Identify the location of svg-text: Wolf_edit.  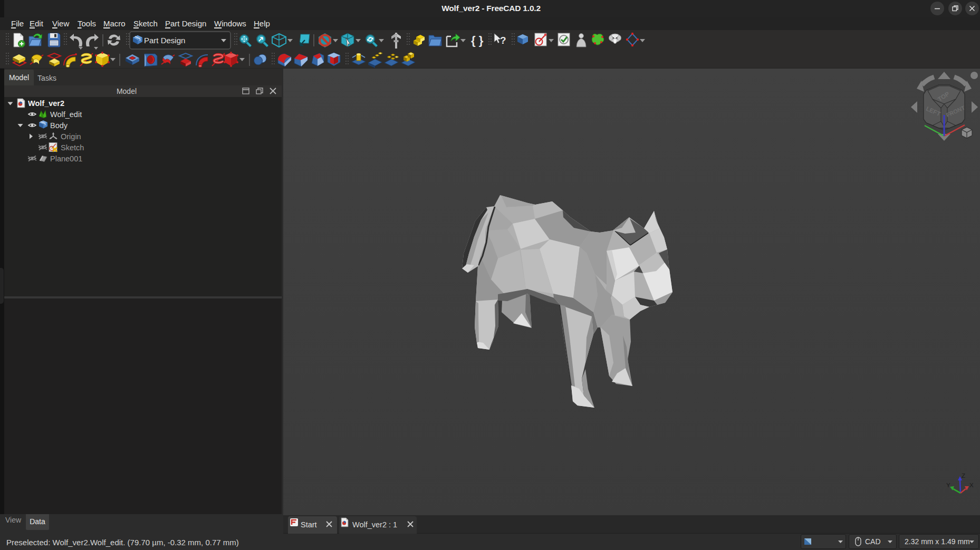
(66, 114).